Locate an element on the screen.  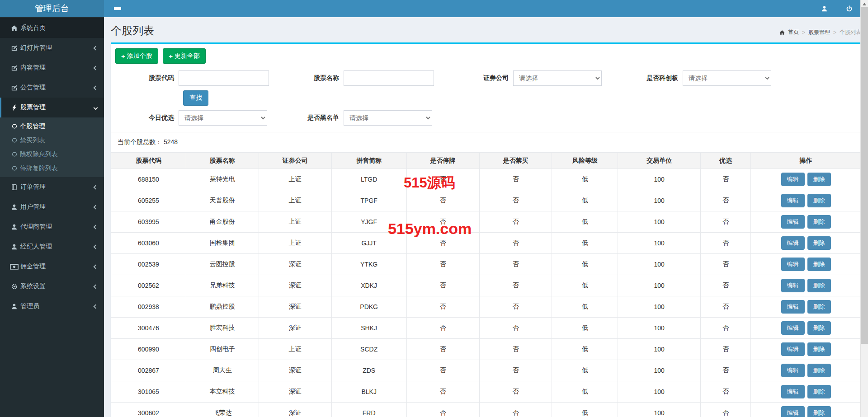
cell-pinyin: ZDS is located at coordinates (369, 370).